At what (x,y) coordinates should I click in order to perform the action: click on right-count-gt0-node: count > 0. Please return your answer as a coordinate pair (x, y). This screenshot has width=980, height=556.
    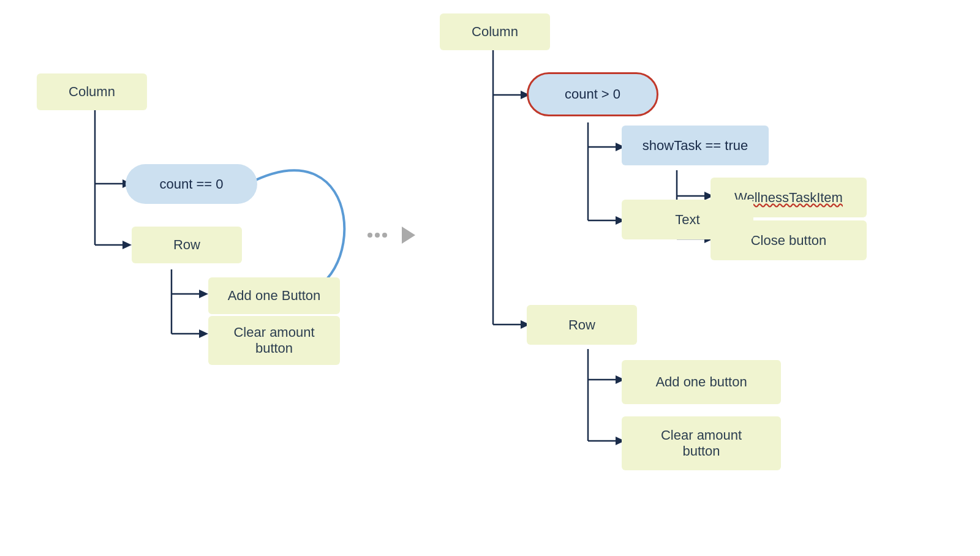
    Looking at the image, I should click on (593, 94).